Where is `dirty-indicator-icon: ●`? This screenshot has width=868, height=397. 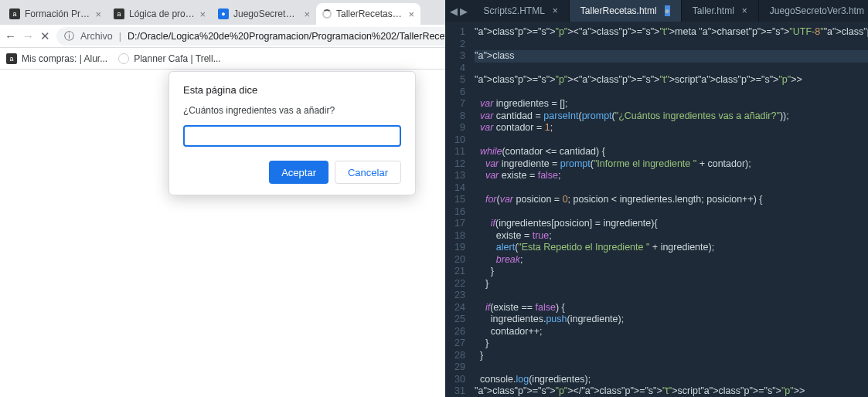
dirty-indicator-icon: ● is located at coordinates (668, 11).